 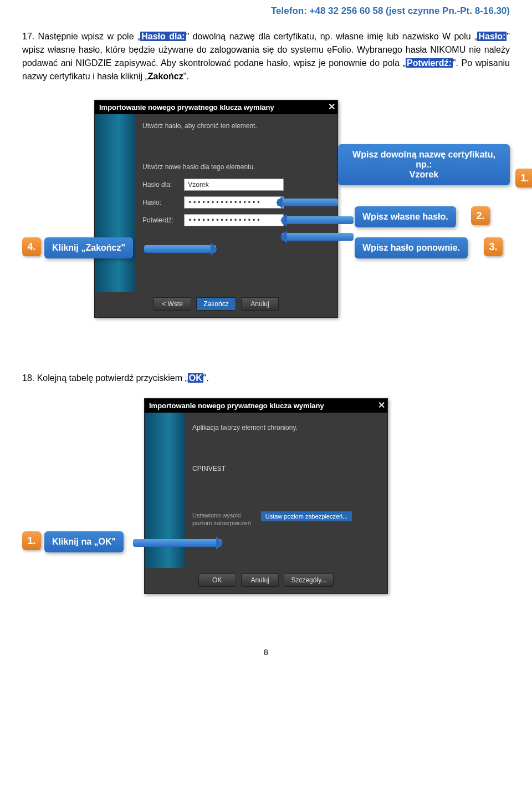 I want to click on callout-enter-name-line2: Vzorek, so click(x=424, y=175).